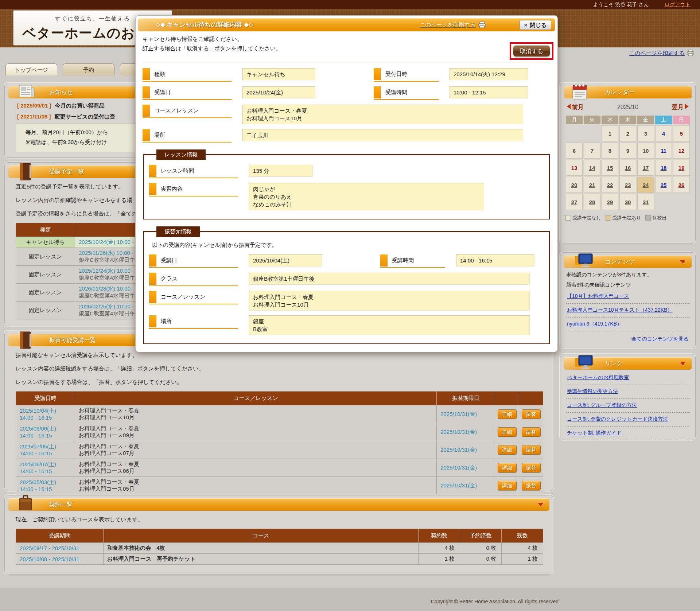  I want to click on transfer-intro-line: レッスンの振替をする場合は、「振替」ボタンを押してください。, so click(284, 382).